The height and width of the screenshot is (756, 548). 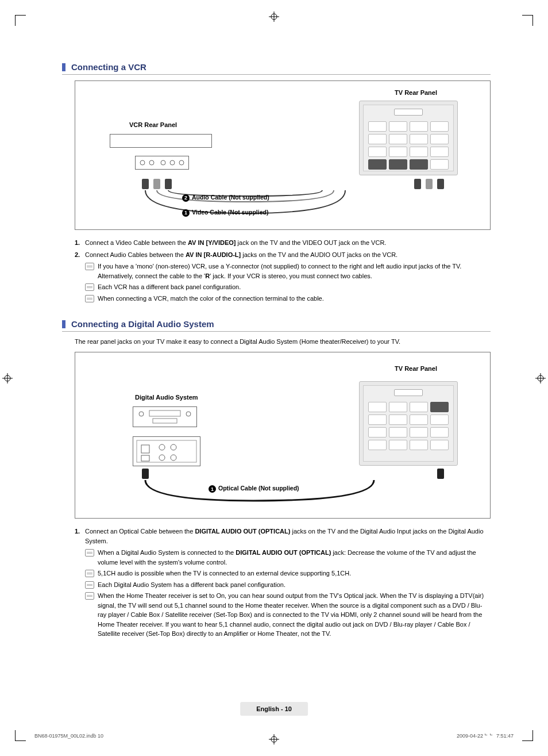 What do you see at coordinates (288, 255) in the screenshot?
I see `step-text: Connect Audio Cables between the AV IN […` at bounding box center [288, 255].